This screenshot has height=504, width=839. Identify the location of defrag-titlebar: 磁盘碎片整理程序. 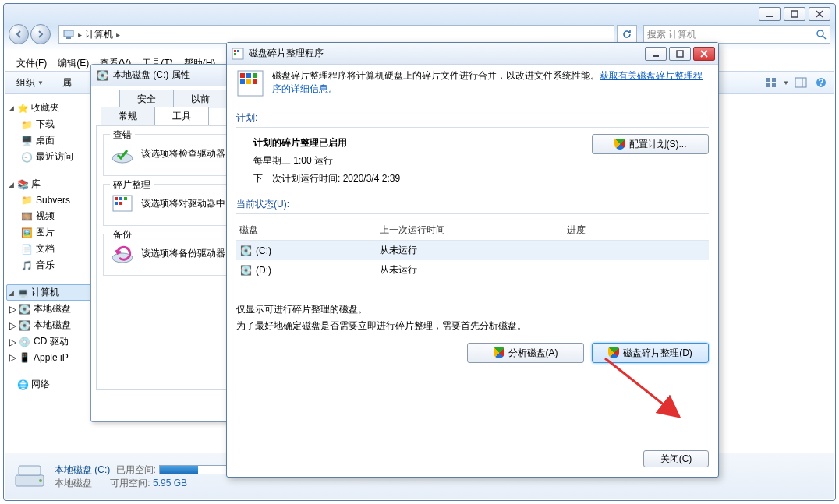
(473, 54).